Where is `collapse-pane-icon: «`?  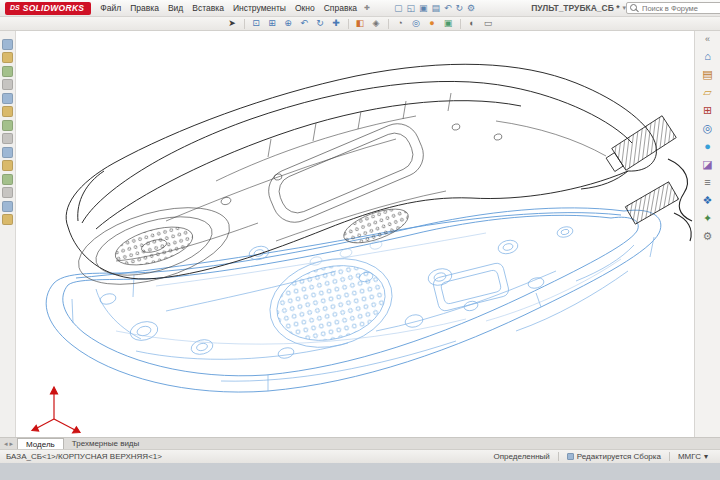 collapse-pane-icon: « is located at coordinates (708, 40).